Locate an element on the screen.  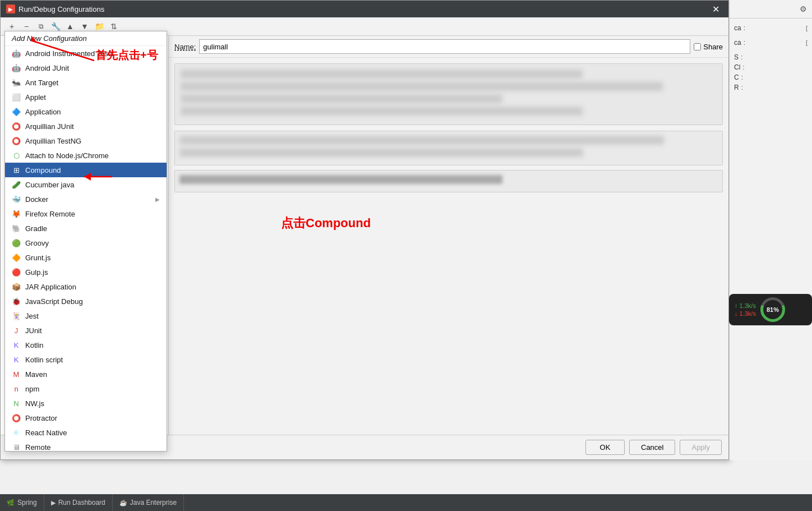
menu-item-react-native: ⚛React Native is located at coordinates (86, 432).